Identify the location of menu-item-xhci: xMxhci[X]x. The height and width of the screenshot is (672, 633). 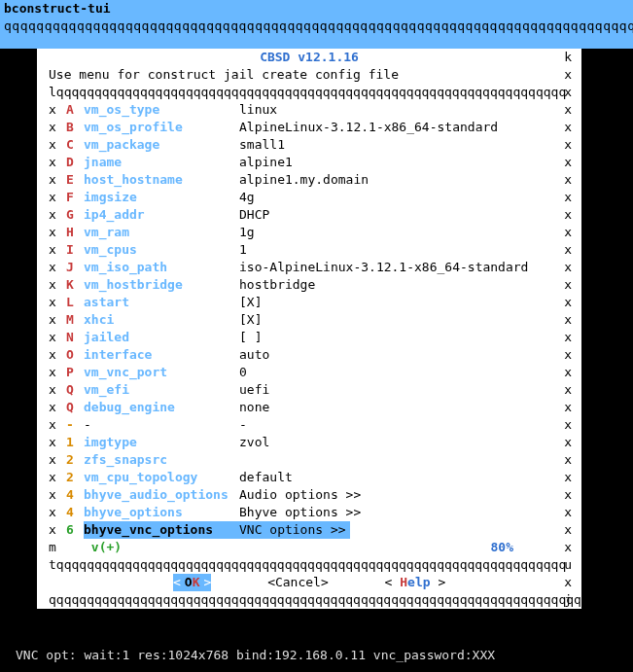
(315, 320).